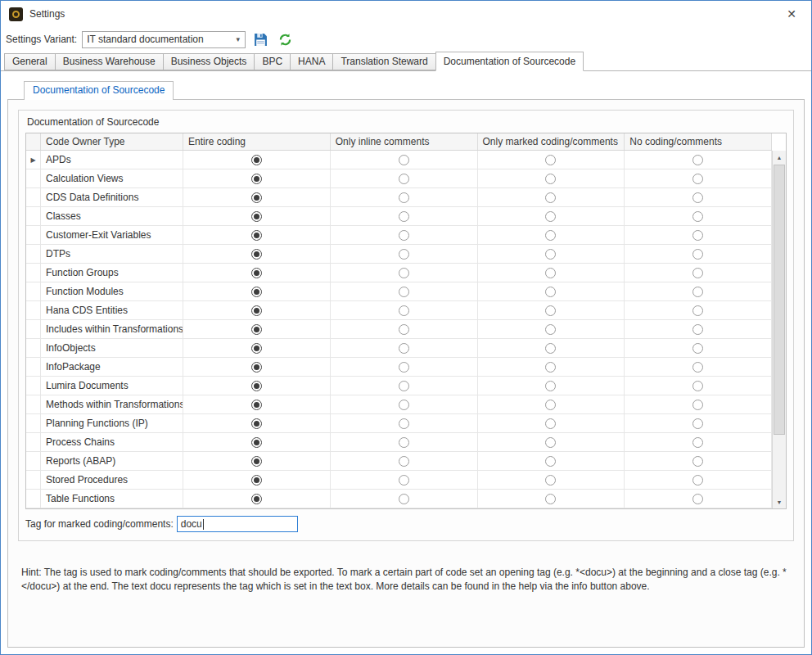 The image size is (812, 655). What do you see at coordinates (552, 142) in the screenshot?
I see `column-header-only-marked-coding: Only marked coding/comments` at bounding box center [552, 142].